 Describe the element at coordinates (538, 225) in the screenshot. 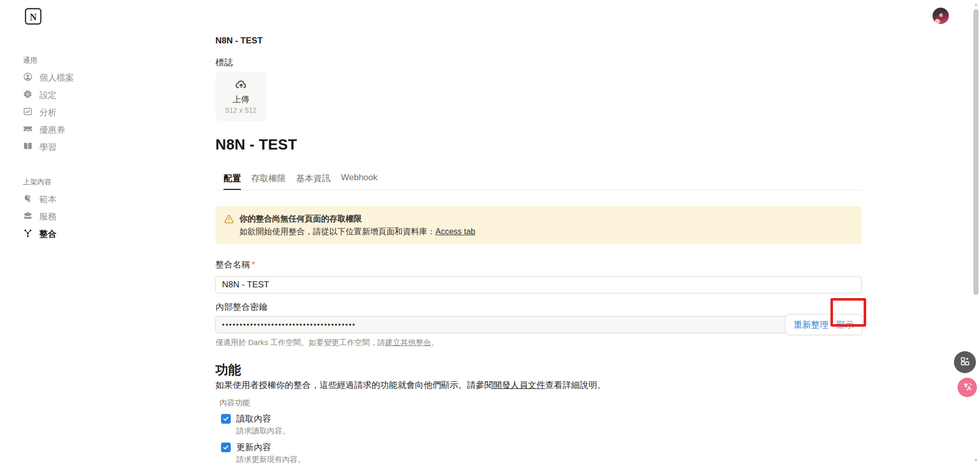

I see `no-access-warning-banner: 你的整合尚無任何頁面的存取權限 如欲開始使用整合，請從以下位置新增頁面和資料庫：…` at that location.